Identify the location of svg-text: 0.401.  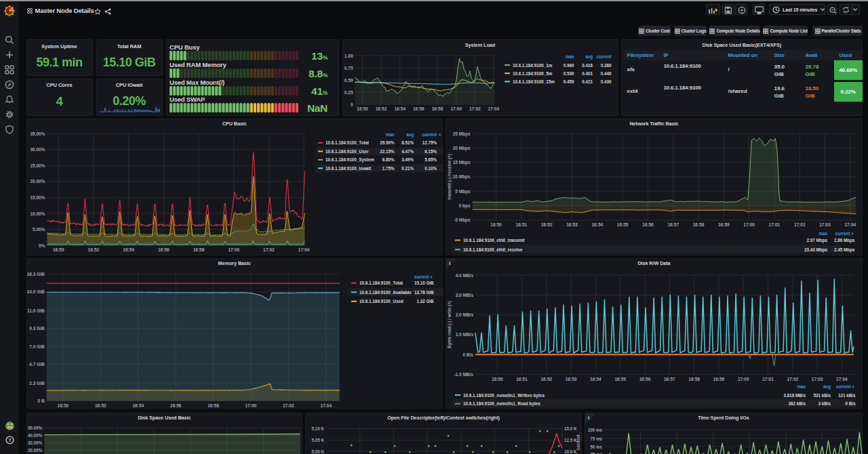
(587, 73).